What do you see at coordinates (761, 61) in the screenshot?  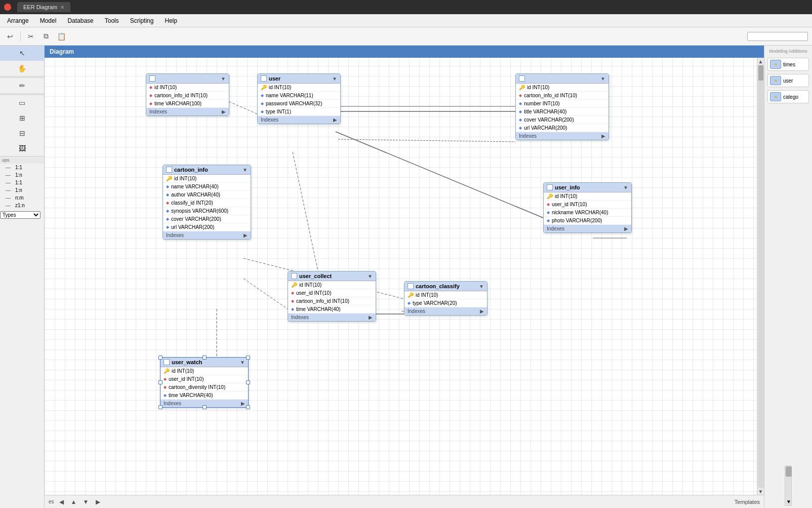 I see `scroll-up-btn: ▲` at bounding box center [761, 61].